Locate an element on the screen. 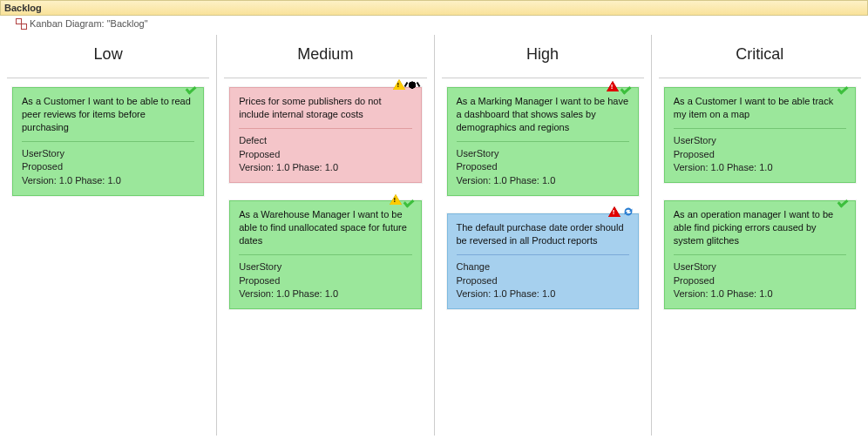  card-type: Defect is located at coordinates (325, 141).